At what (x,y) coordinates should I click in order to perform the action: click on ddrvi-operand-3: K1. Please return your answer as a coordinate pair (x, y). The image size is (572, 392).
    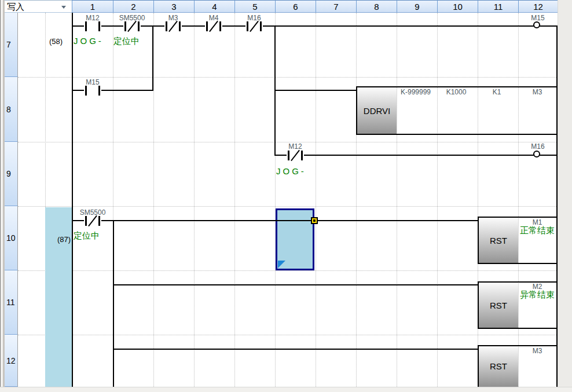
    Looking at the image, I should click on (497, 92).